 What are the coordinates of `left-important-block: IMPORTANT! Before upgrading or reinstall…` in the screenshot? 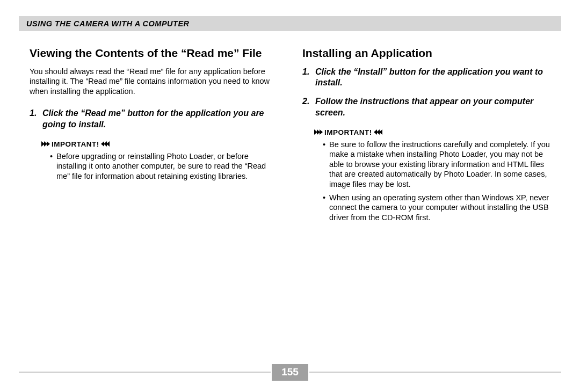 It's located at (154, 161).